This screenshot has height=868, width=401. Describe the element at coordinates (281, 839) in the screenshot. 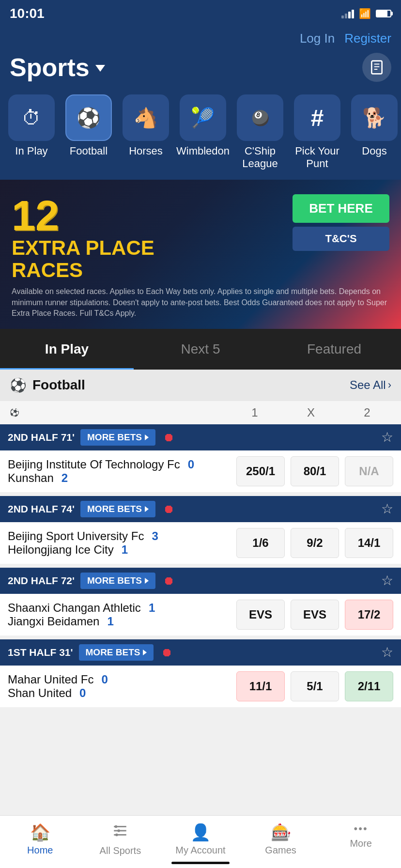

I see `nav-games: 🎰 Games` at that location.